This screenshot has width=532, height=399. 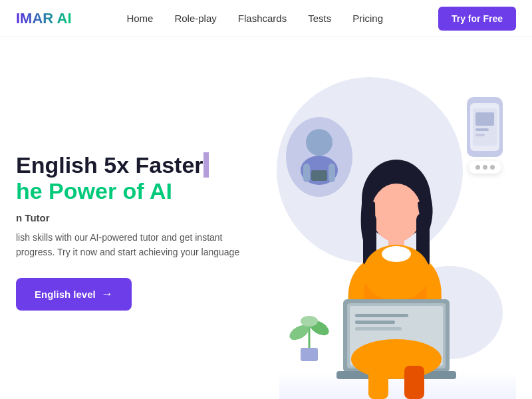 I want to click on hero-subtitle: n Tutor, so click(x=148, y=218).